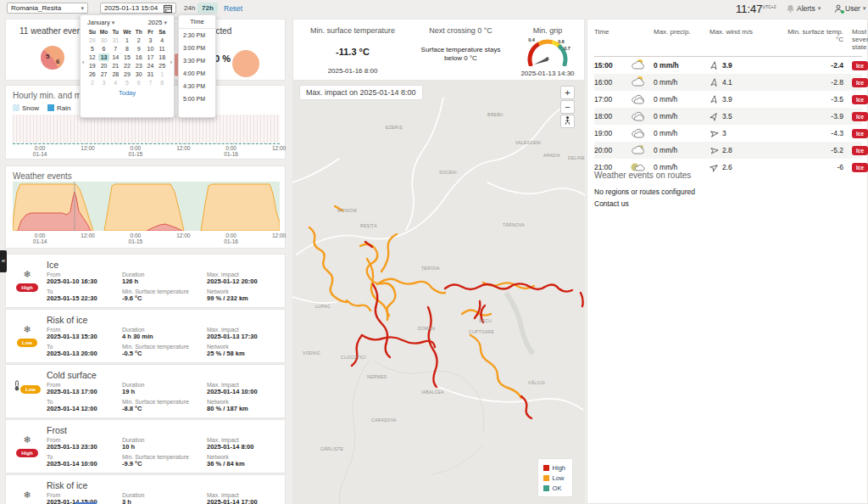  What do you see at coordinates (127, 92) in the screenshot?
I see `calendar-today-button: Today` at bounding box center [127, 92].